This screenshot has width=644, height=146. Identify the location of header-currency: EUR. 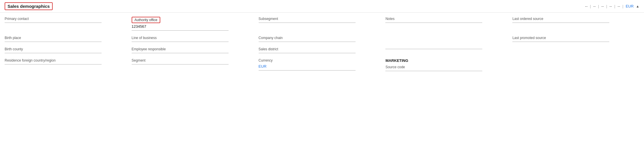
(630, 6).